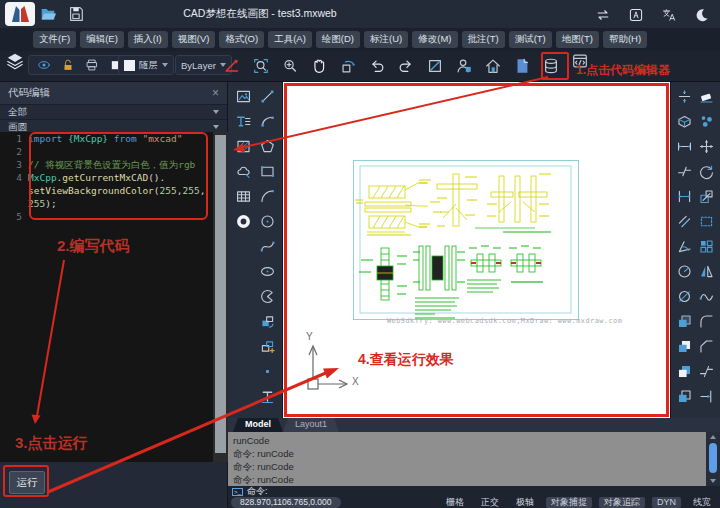 The height and width of the screenshot is (508, 720). I want to click on undo-icon, so click(377, 66).